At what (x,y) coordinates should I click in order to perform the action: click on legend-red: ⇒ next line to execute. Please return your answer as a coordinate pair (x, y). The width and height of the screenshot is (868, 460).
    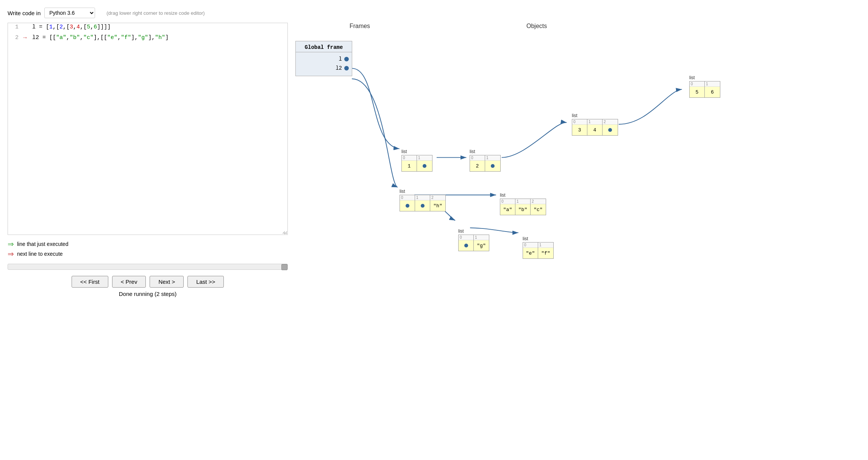
    Looking at the image, I should click on (148, 254).